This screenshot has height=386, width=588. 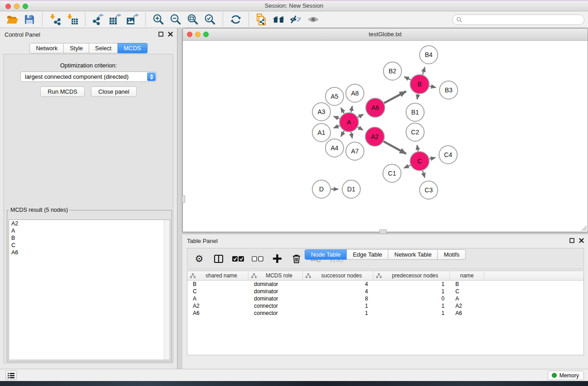 What do you see at coordinates (459, 20) in the screenshot?
I see `search-icon` at bounding box center [459, 20].